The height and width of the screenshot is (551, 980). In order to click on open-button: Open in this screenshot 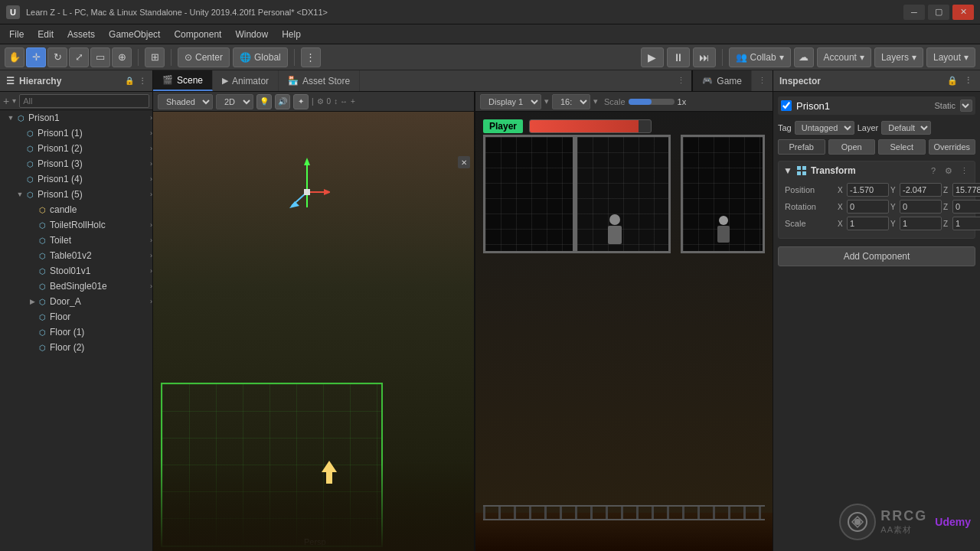, I will do `click(852, 147)`.